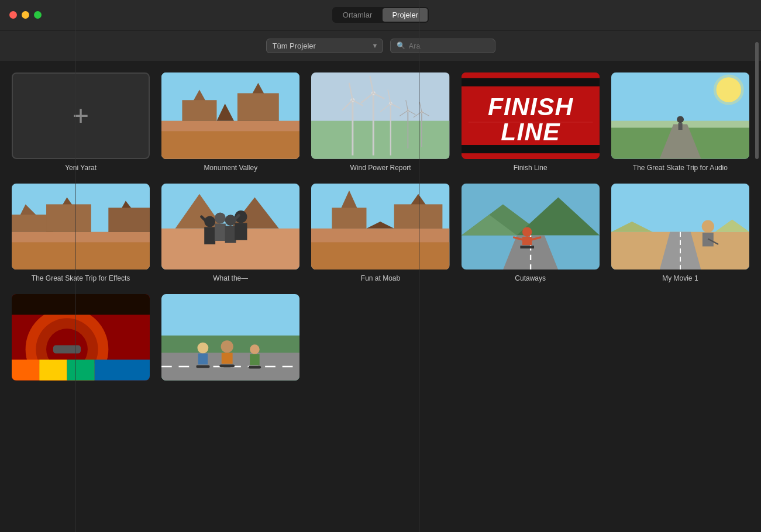 The image size is (761, 532). Describe the element at coordinates (230, 233) in the screenshot. I see `what-the-item: What the—` at that location.